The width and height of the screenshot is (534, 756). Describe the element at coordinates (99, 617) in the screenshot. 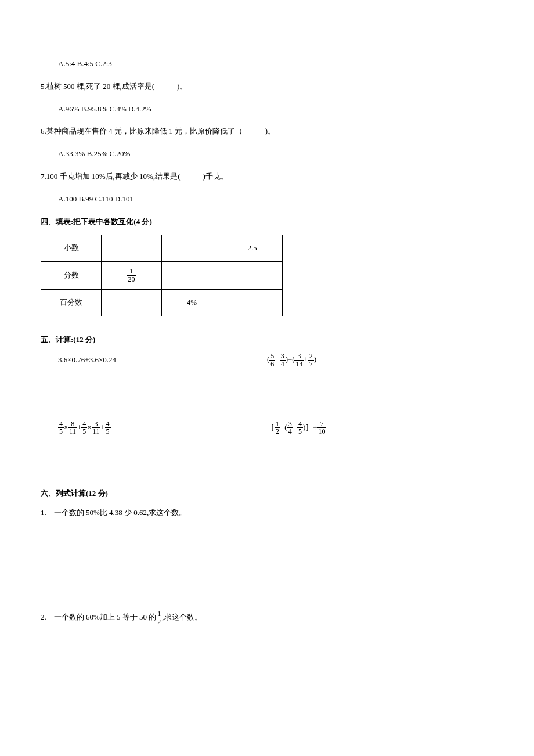

I see `p6-2-text-a: 2. 一个数的 60%加上 5 等于 50 的` at that location.